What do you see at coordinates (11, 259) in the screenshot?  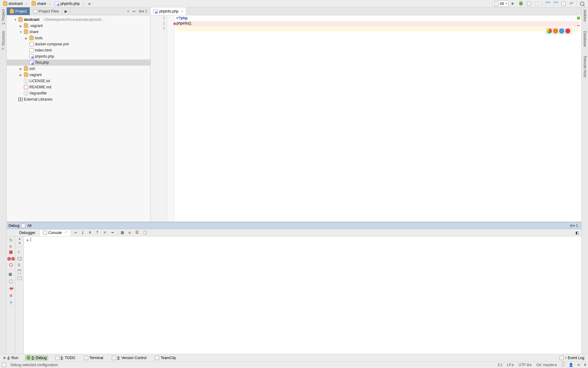 I see `view-bps-icon: ⬤⬤` at bounding box center [11, 259].